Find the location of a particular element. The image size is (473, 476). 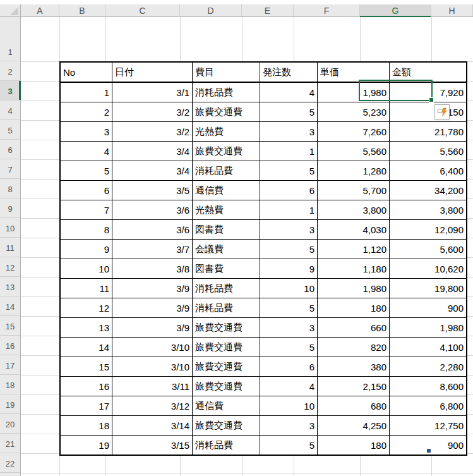

row-header-16: 16 is located at coordinates (10, 345).